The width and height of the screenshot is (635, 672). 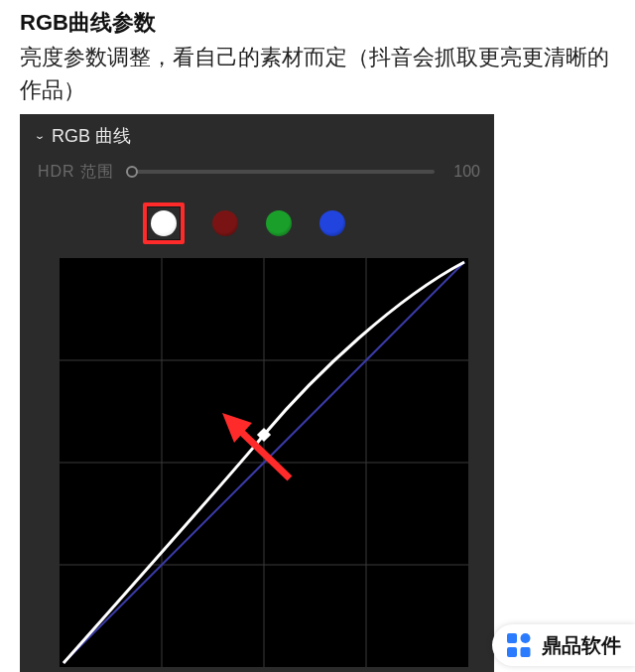 What do you see at coordinates (164, 223) in the screenshot?
I see `channel-white-button` at bounding box center [164, 223].